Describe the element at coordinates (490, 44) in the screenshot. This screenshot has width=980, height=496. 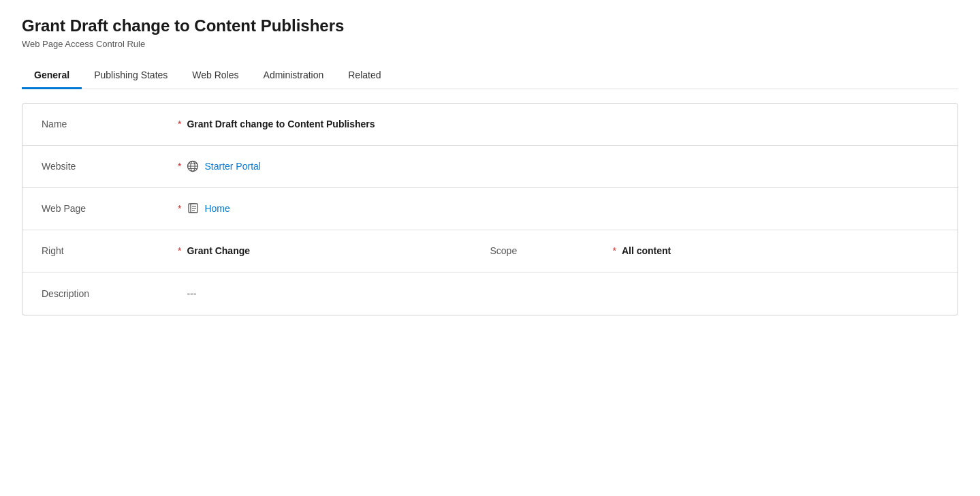
I see `page-subtitle: Web Page Access Control Rule` at that location.